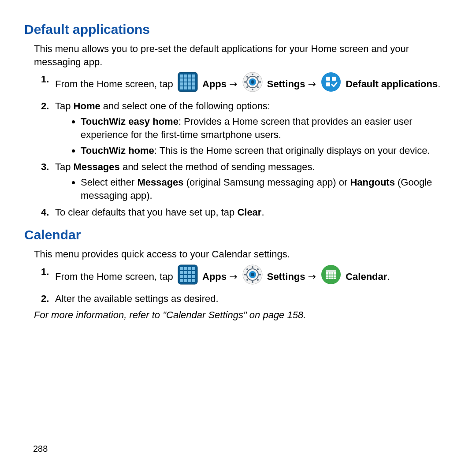 The height and width of the screenshot is (476, 476). Describe the element at coordinates (331, 277) in the screenshot. I see `calendar-icon` at that location.